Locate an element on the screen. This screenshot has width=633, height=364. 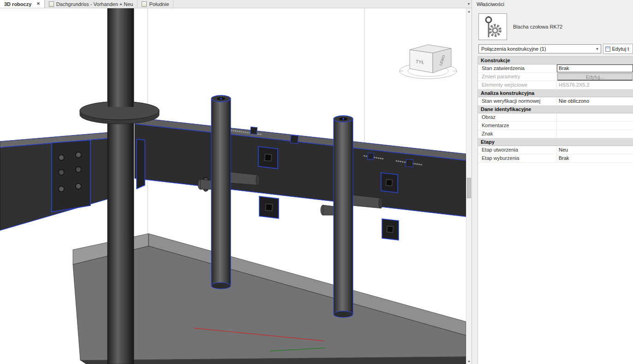
property-row: Elementy wejścioweHSS76.2X5.2 is located at coordinates (555, 85).